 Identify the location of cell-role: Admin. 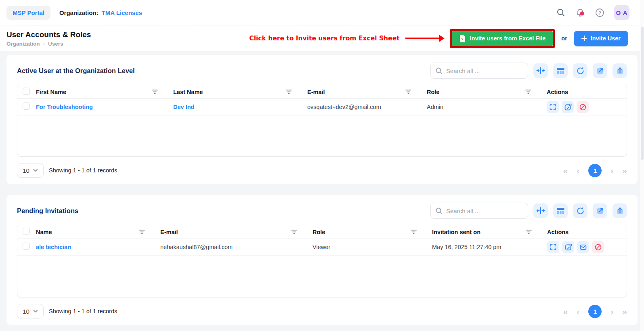
(485, 107).